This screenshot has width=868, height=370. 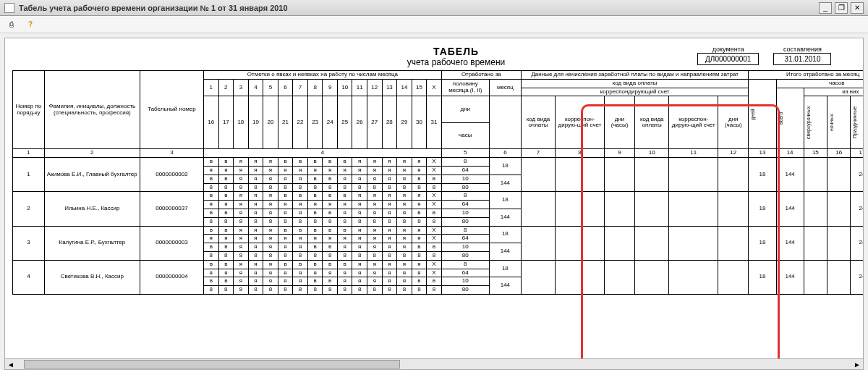 I want to click on table-row: 4 Светикова В.Н., Кассир 0000000004 ввяя…, so click(x=438, y=264).